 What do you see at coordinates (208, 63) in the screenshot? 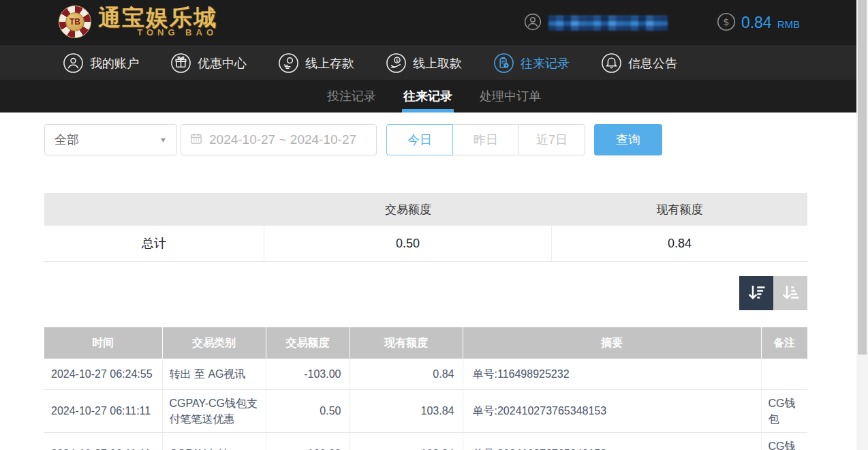
I see `nav-item-promotions: 优惠中心` at bounding box center [208, 63].